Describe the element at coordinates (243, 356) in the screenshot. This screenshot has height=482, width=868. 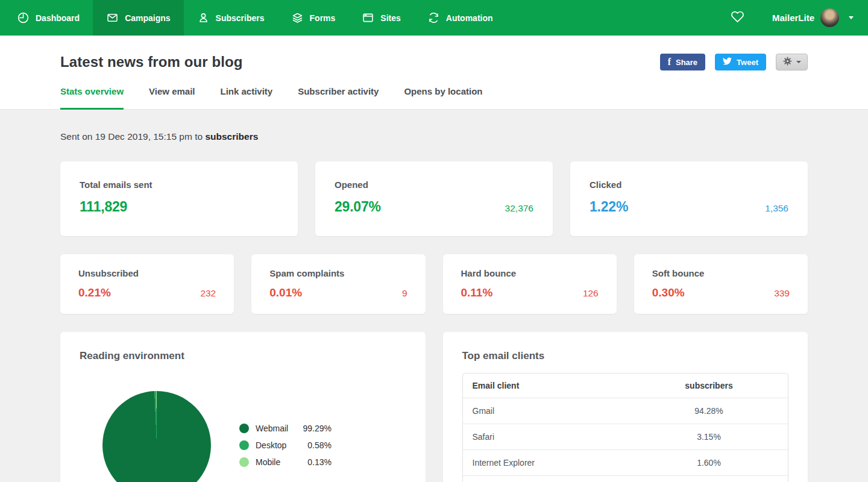
I see `card-title: Reading environment` at that location.